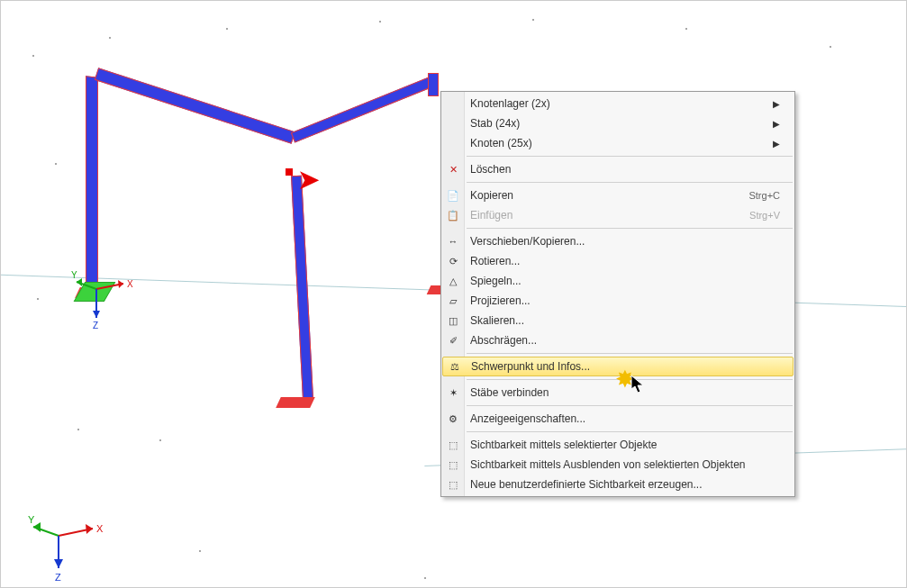 The image size is (907, 588). Describe the element at coordinates (621, 123) in the screenshot. I see `menu-item-label: Stab (24x)` at that location.